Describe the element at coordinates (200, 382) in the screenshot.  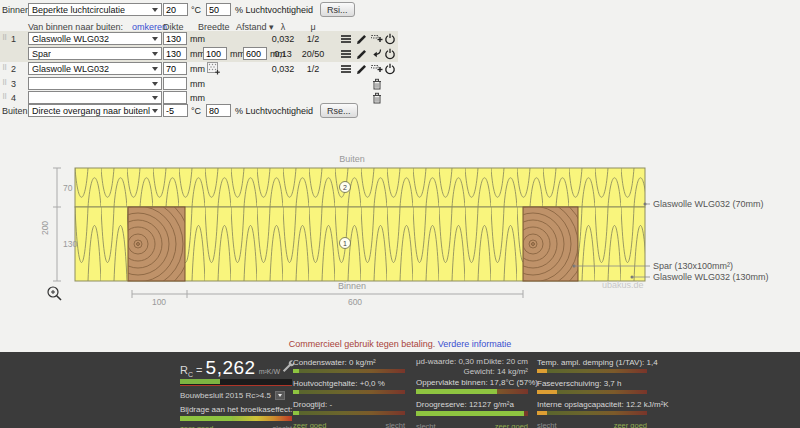
I see `rc-bar-fill` at that location.